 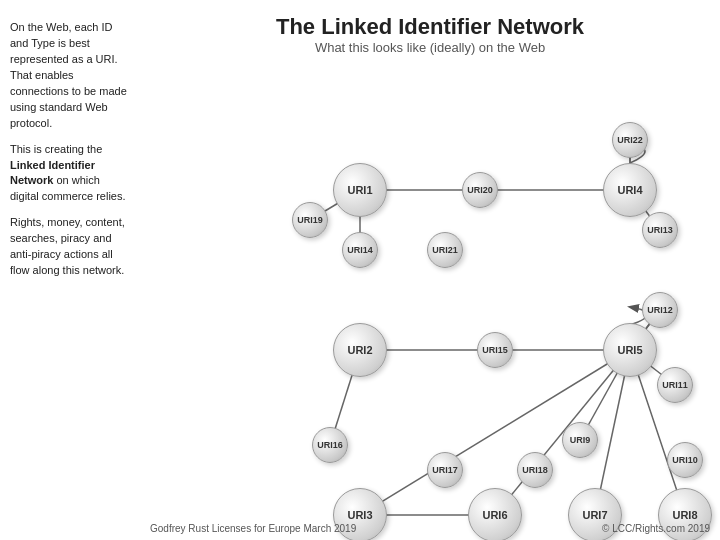 I want to click on node-uri17: URI17, so click(x=445, y=470).